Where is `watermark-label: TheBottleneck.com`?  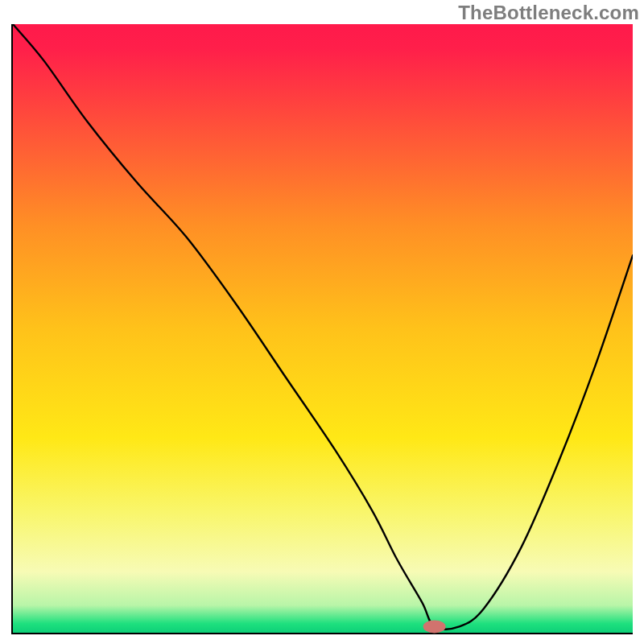
watermark-label: TheBottleneck.com is located at coordinates (549, 13).